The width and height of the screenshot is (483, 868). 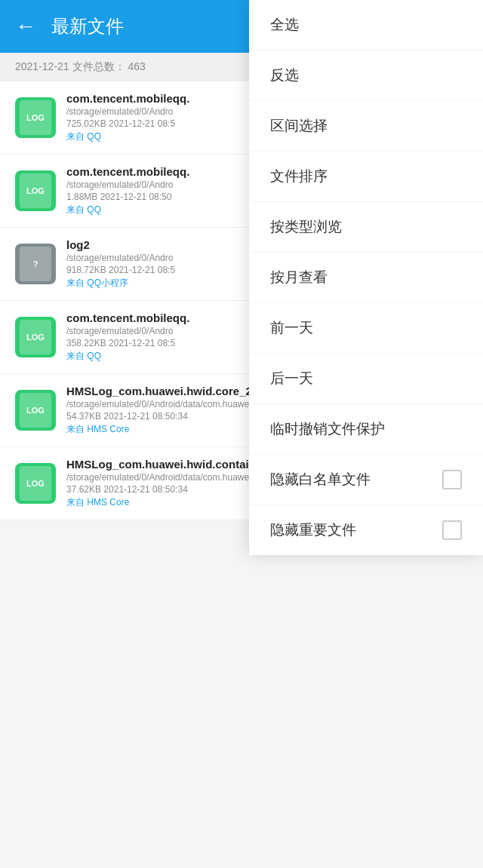 I want to click on menu-item-label: 后一天, so click(x=291, y=379).